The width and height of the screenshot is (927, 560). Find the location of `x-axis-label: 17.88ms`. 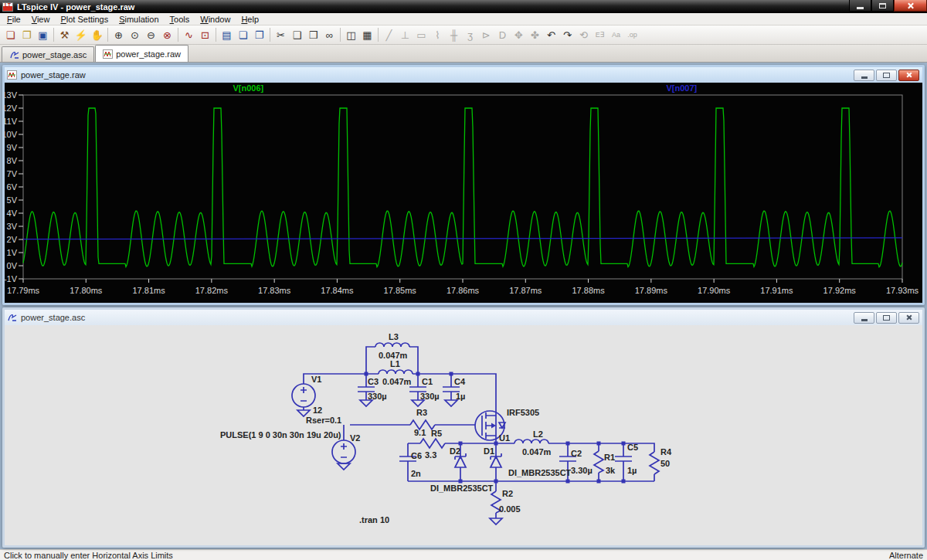

x-axis-label: 17.88ms is located at coordinates (589, 290).